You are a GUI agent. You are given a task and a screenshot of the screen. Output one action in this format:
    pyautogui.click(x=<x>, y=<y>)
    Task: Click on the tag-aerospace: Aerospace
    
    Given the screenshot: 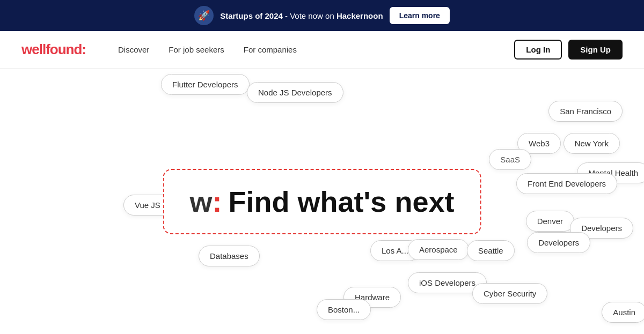 What is the action you would take?
    pyautogui.click(x=438, y=250)
    